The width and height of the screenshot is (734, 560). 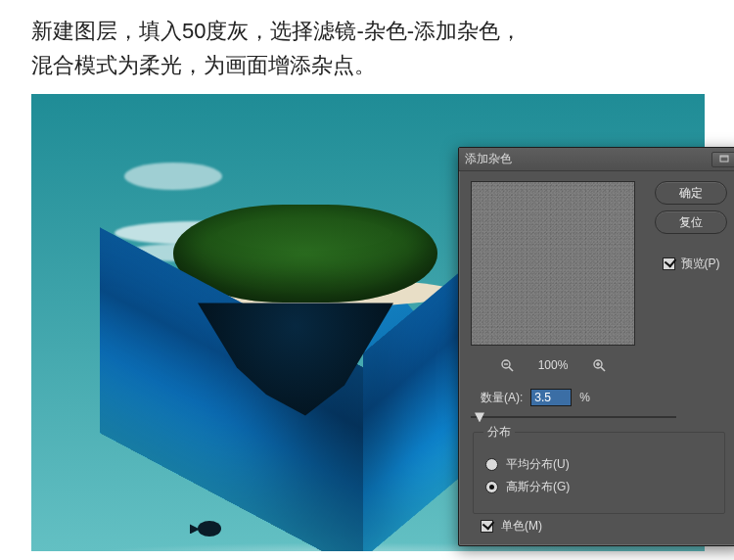 I want to click on uniform-radio-row: 平均分布(U), so click(x=599, y=464).